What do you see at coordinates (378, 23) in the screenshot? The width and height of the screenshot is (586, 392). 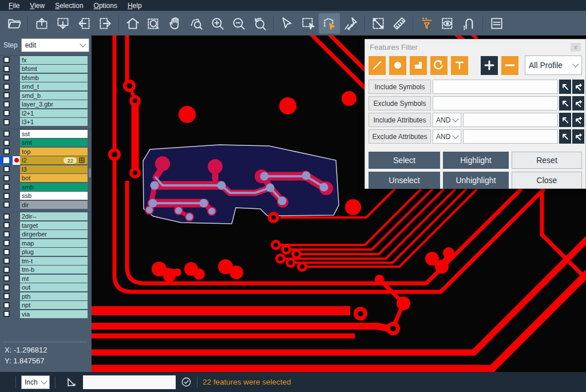 I see `measure-icon` at bounding box center [378, 23].